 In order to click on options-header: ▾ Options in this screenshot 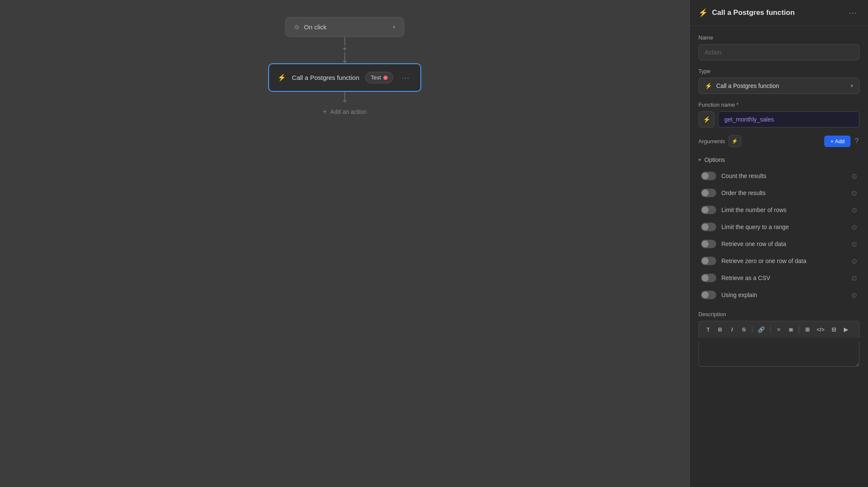, I will do `click(779, 161)`.